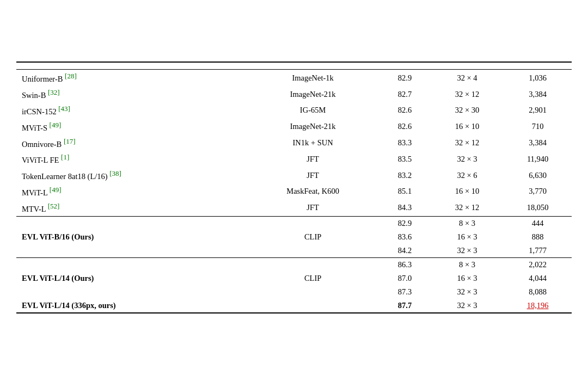 The width and height of the screenshot is (588, 375). Describe the element at coordinates (132, 143) in the screenshot. I see `cell-method: Omnivore-B [17]` at that location.